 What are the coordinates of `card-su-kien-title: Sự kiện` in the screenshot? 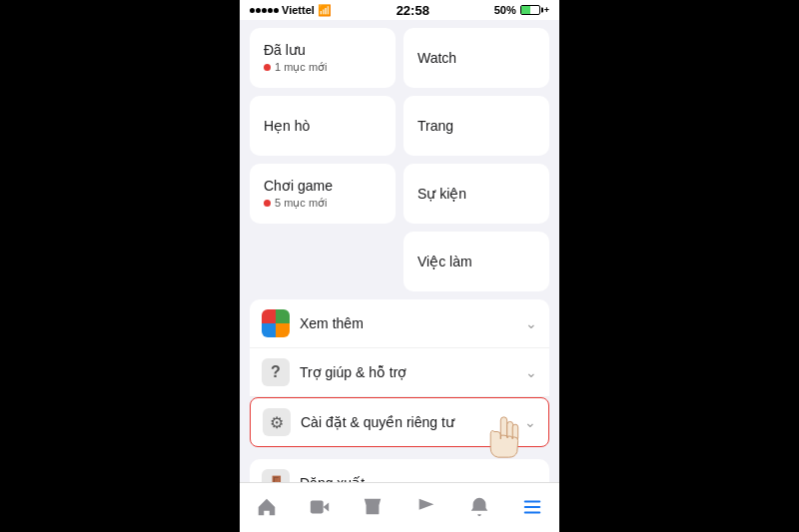 It's located at (476, 194).